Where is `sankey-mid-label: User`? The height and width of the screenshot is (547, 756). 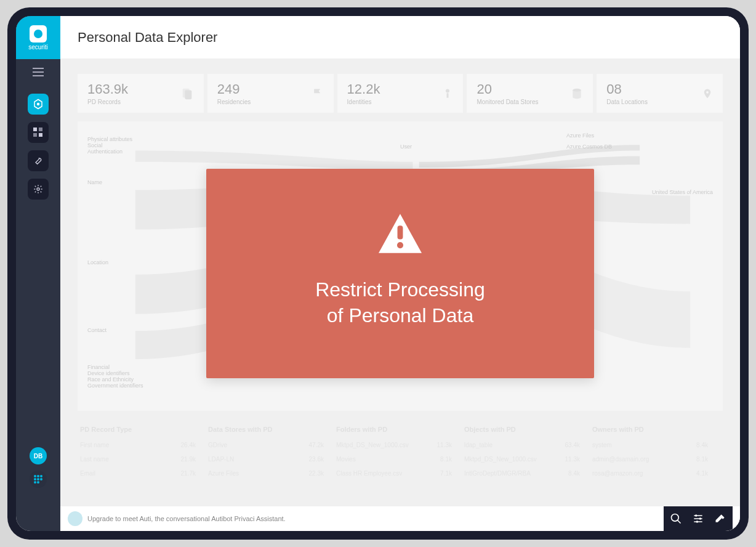 sankey-mid-label: User is located at coordinates (406, 147).